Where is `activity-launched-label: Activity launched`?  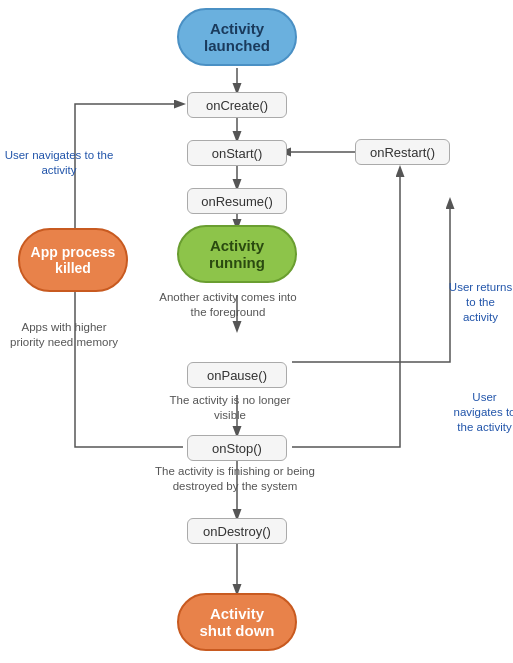
activity-launched-label: Activity launched is located at coordinates (237, 37).